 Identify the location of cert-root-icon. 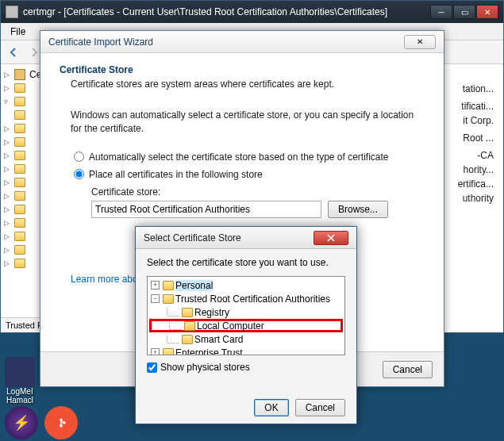
(20, 75).